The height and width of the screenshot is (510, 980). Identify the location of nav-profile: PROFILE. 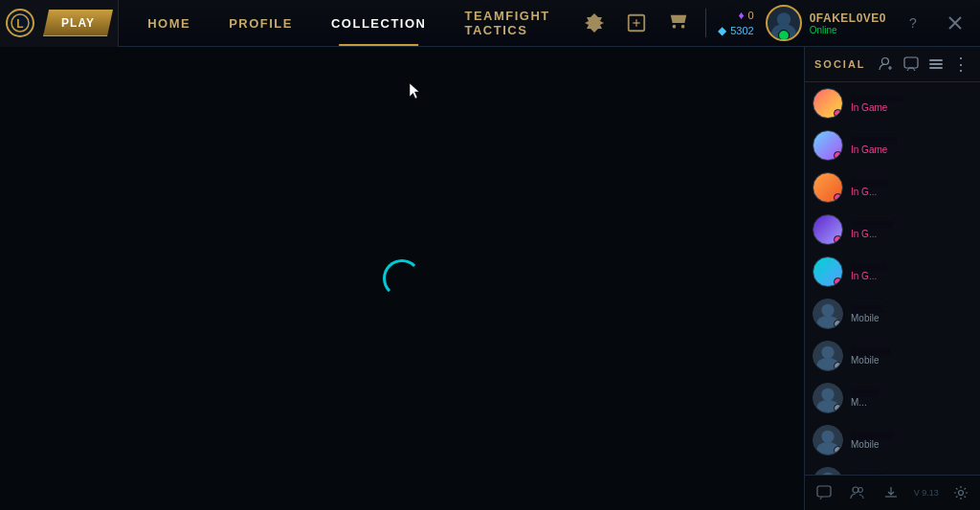
(260, 23).